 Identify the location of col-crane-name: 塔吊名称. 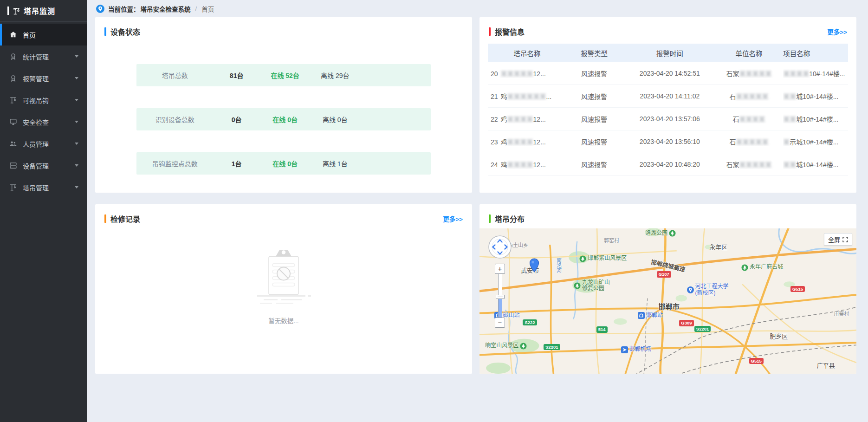
(525, 53).